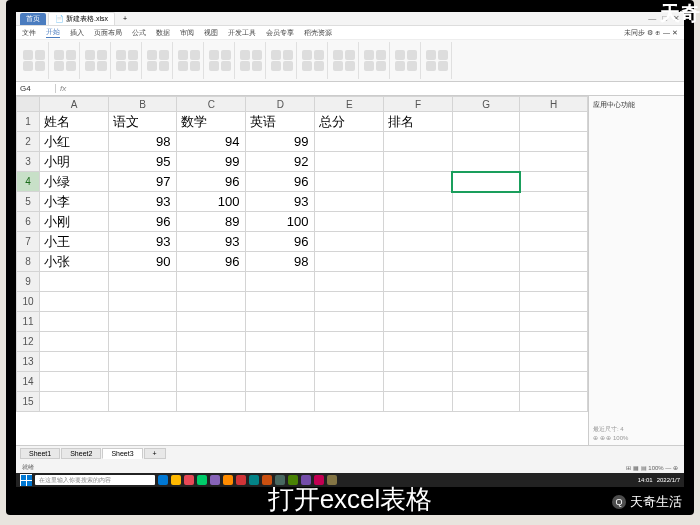 The width and height of the screenshot is (700, 525). Describe the element at coordinates (142, 262) in the screenshot. I see `cell-B8: 90` at that location.